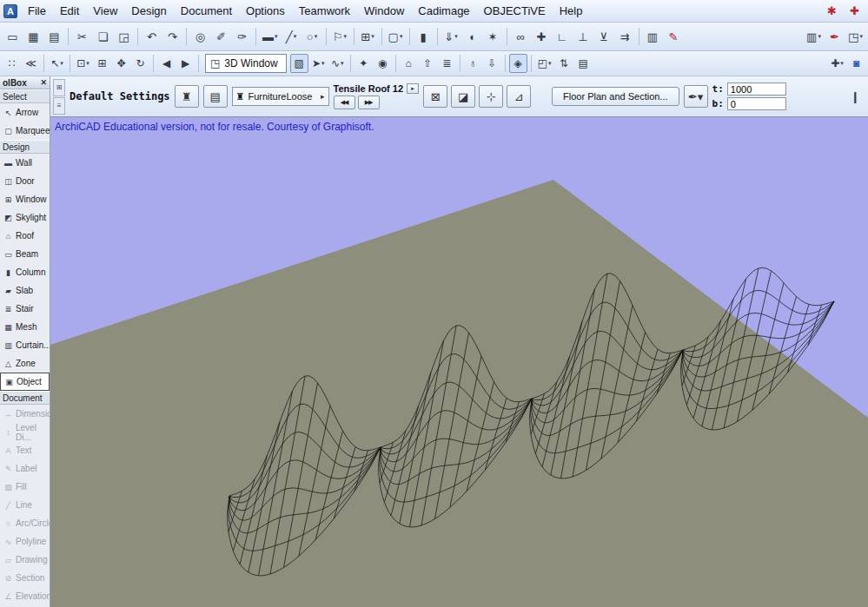 This screenshot has height=607, width=868. Describe the element at coordinates (24, 486) in the screenshot. I see `toolbox-item-fill: ▨Fill` at that location.